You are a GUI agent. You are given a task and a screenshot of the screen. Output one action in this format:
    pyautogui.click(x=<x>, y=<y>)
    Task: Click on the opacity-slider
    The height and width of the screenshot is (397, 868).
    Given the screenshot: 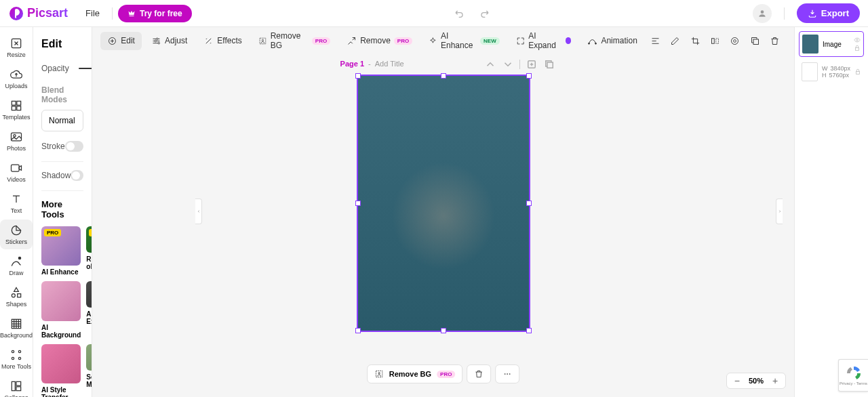 What is the action you would take?
    pyautogui.click(x=85, y=68)
    